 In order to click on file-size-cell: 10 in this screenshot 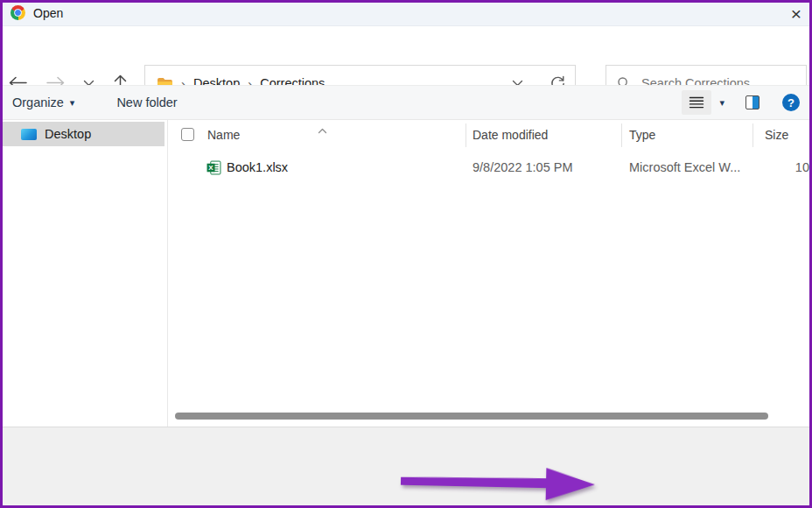, I will do `click(788, 168)`.